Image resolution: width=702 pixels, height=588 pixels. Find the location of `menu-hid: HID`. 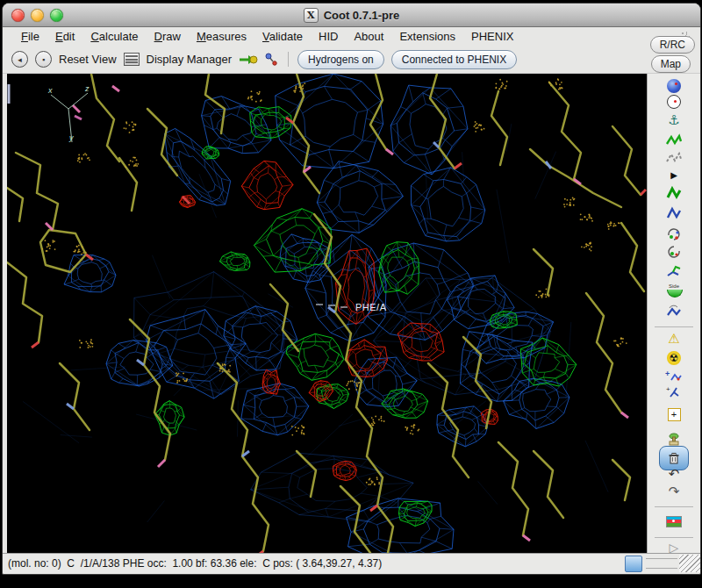

menu-hid: HID is located at coordinates (328, 37).